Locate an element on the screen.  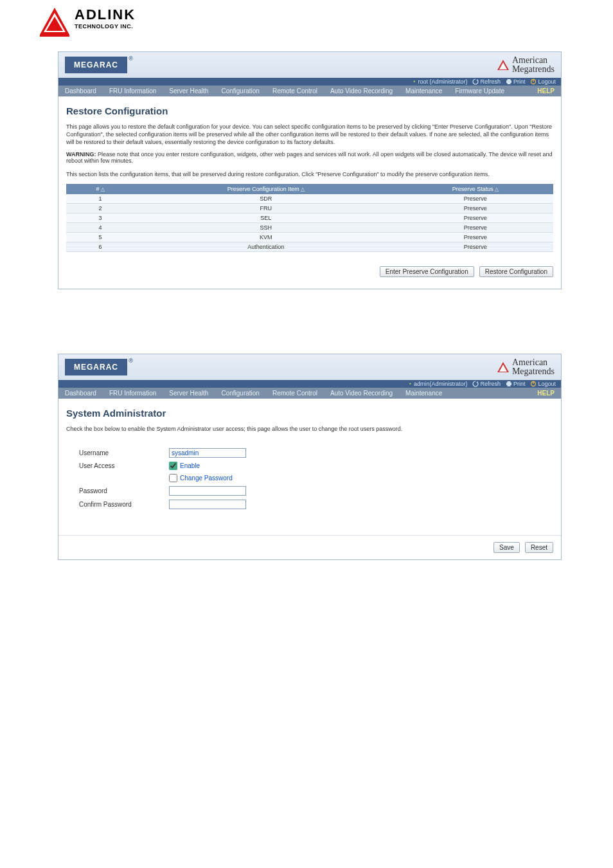
cell-num: 4 is located at coordinates (100, 228).